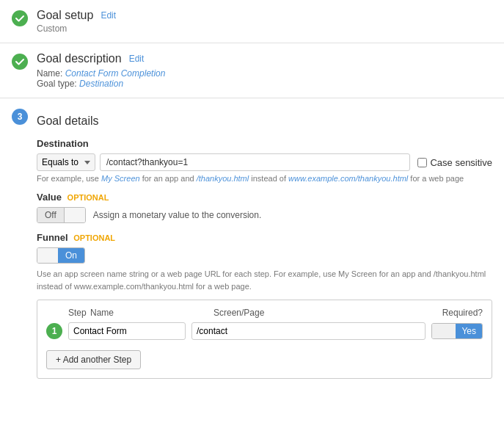  I want to click on funnel-name-input, so click(127, 331).